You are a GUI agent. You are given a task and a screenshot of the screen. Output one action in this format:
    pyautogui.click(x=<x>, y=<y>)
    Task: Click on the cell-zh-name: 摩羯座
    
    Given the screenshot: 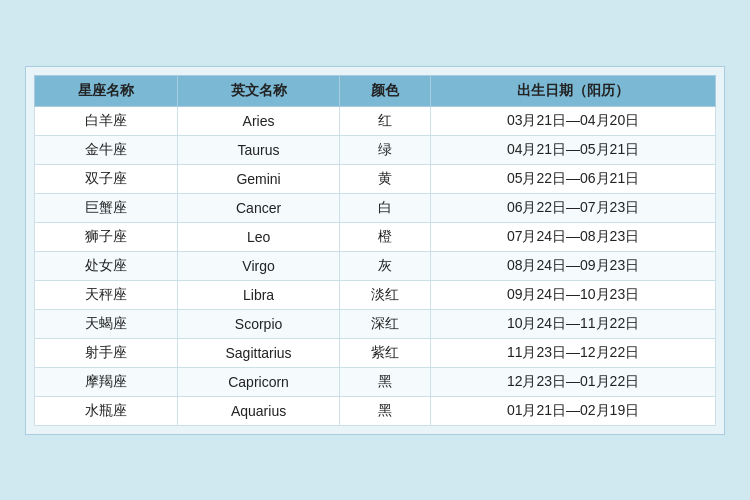 What is the action you would take?
    pyautogui.click(x=106, y=382)
    